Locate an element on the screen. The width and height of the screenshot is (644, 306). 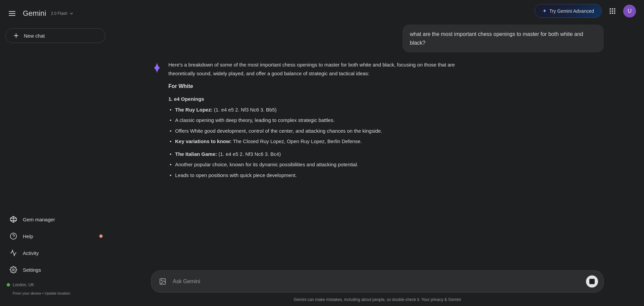
attach-button is located at coordinates (163, 281).